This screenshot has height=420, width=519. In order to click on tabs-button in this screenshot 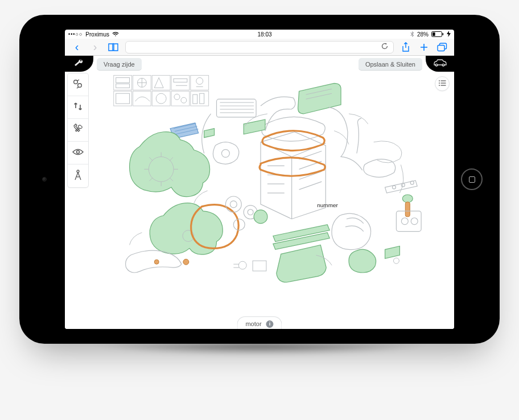, I will do `click(442, 47)`.